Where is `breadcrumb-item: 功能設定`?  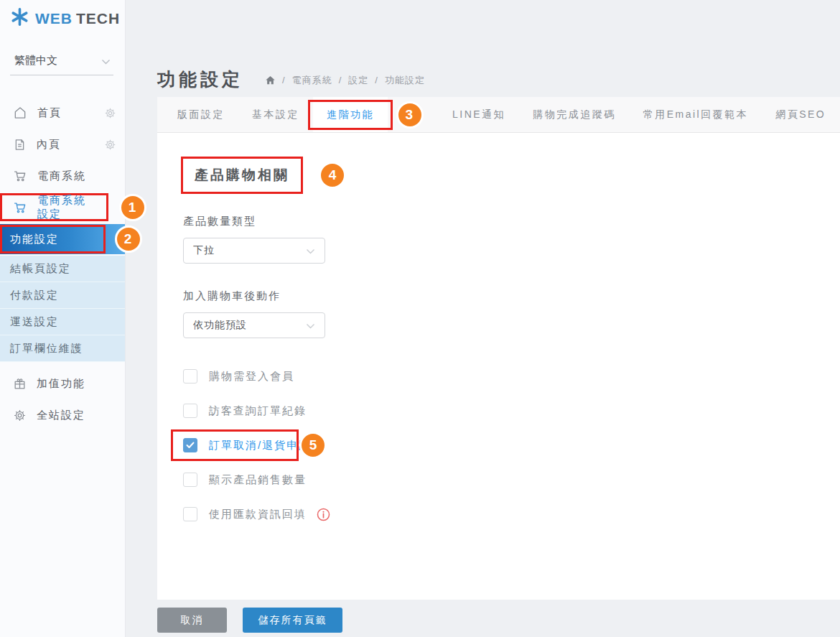
breadcrumb-item: 功能設定 is located at coordinates (405, 80).